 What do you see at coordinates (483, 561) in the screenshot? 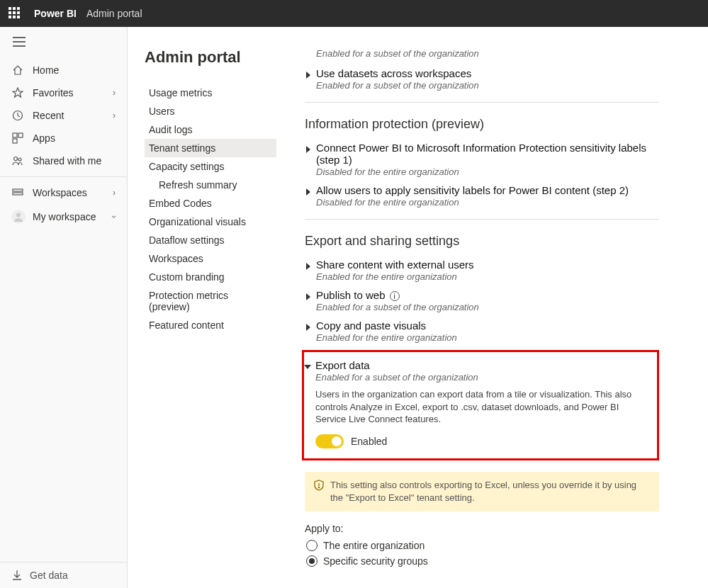
I see `radio-specific-groups: Specific security groups` at bounding box center [483, 561].